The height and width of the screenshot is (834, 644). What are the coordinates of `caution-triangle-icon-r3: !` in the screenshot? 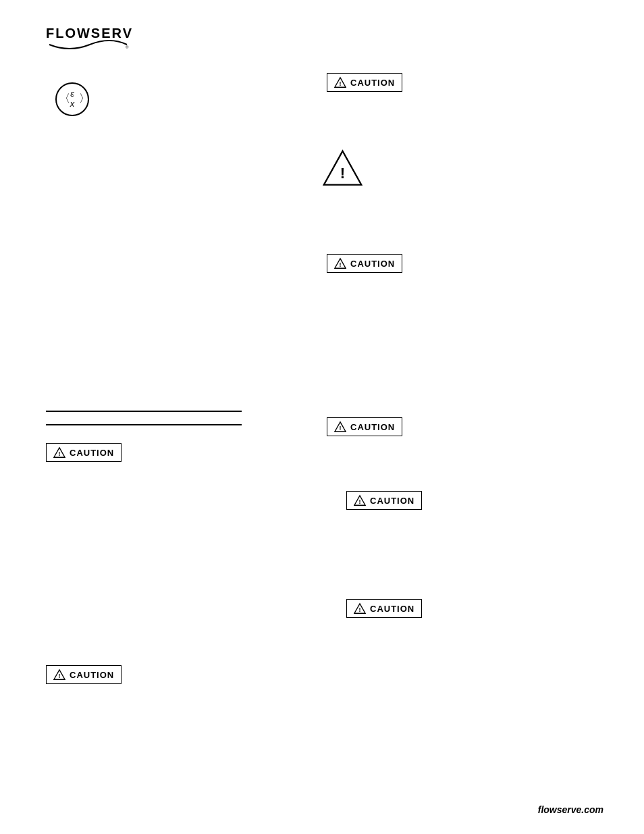 It's located at (340, 427).